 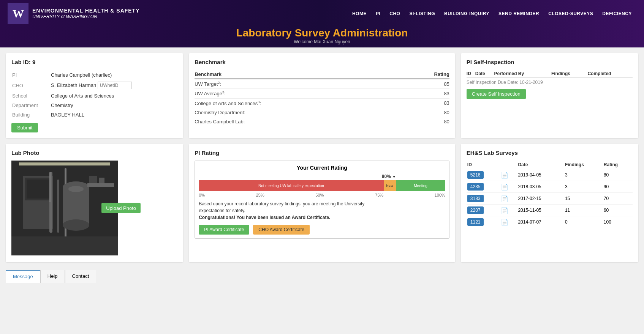 I want to click on lab-photo-title: Lab Photo, so click(x=94, y=153).